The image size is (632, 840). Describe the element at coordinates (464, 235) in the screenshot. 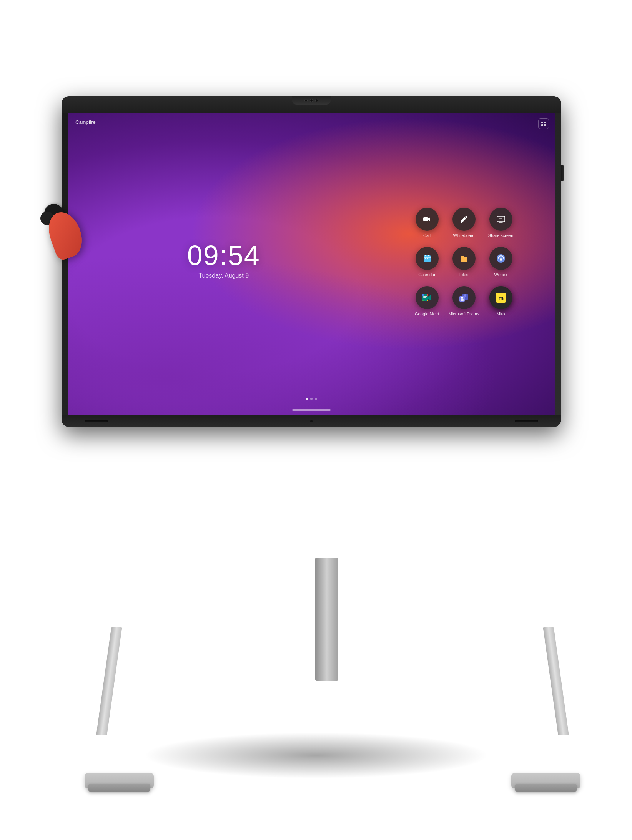

I see `app-label-whiteboard: Whiteboard` at that location.